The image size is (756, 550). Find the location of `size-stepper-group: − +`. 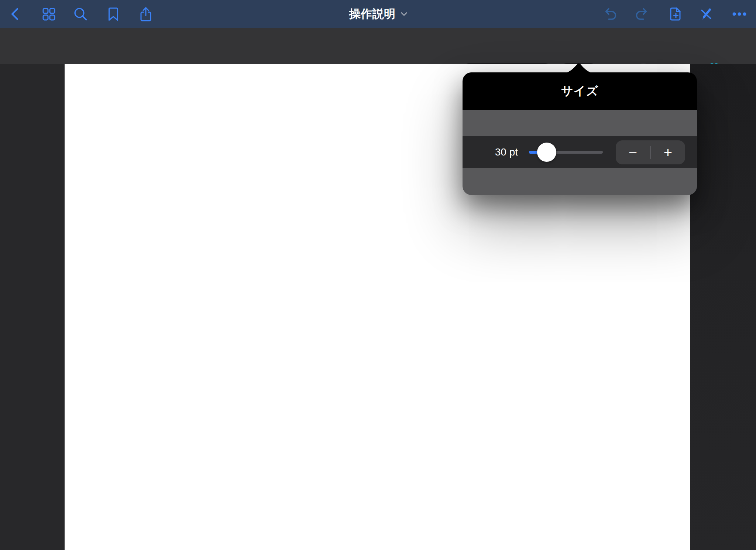

size-stepper-group: − + is located at coordinates (650, 152).